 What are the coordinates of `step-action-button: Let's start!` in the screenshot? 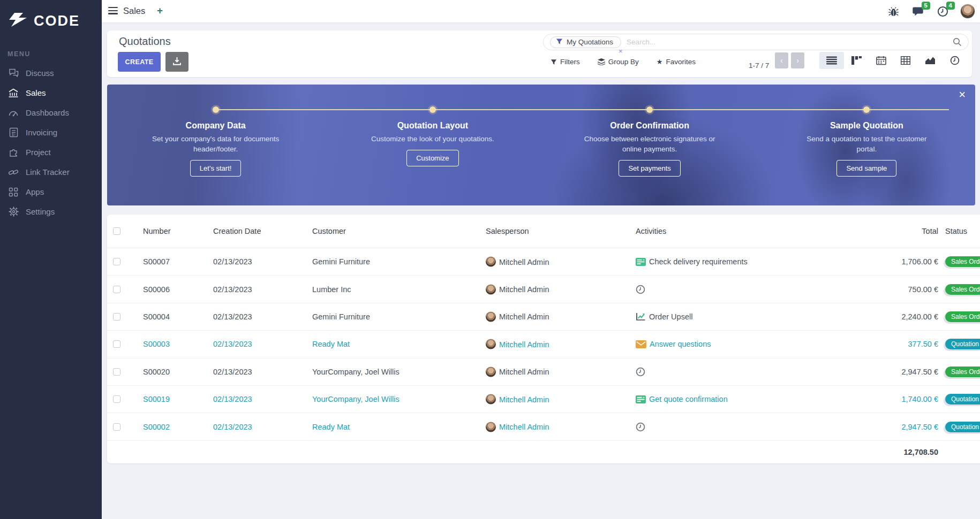 It's located at (216, 168).